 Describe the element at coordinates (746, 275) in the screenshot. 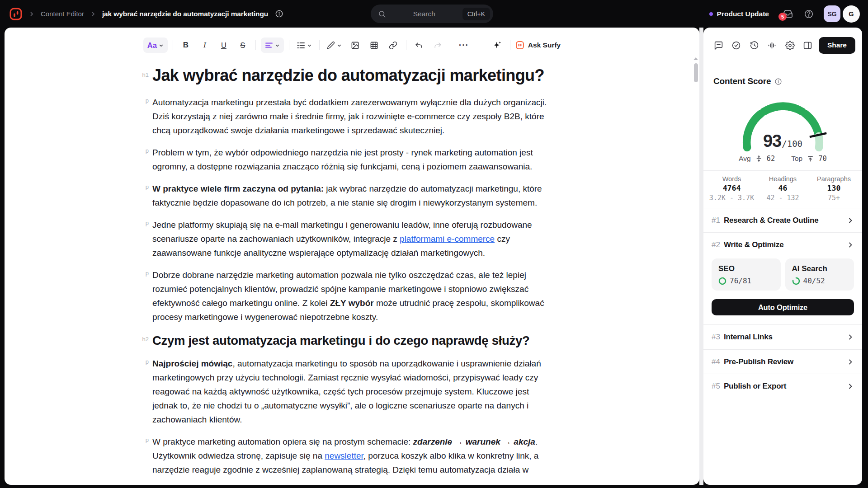

I see `seo-score-card: SEO 76/81` at that location.